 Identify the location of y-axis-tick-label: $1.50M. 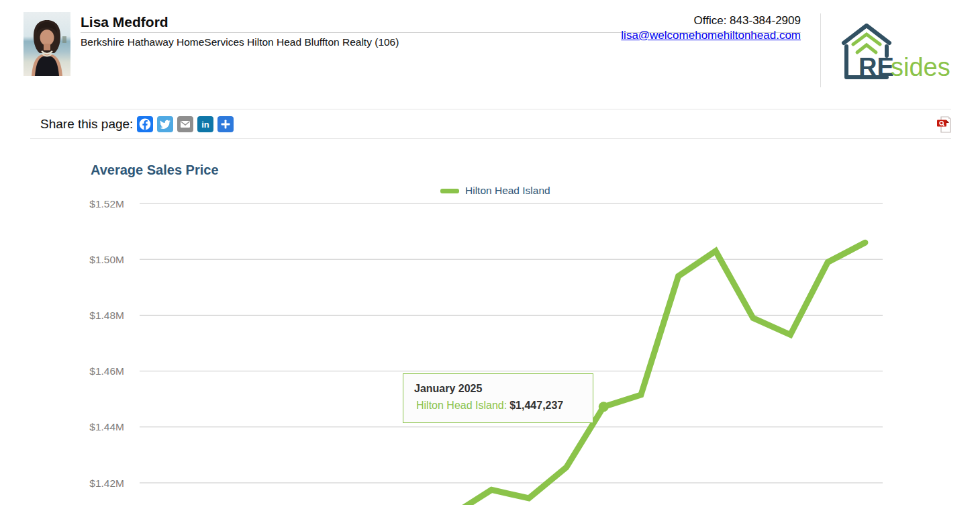
(107, 259).